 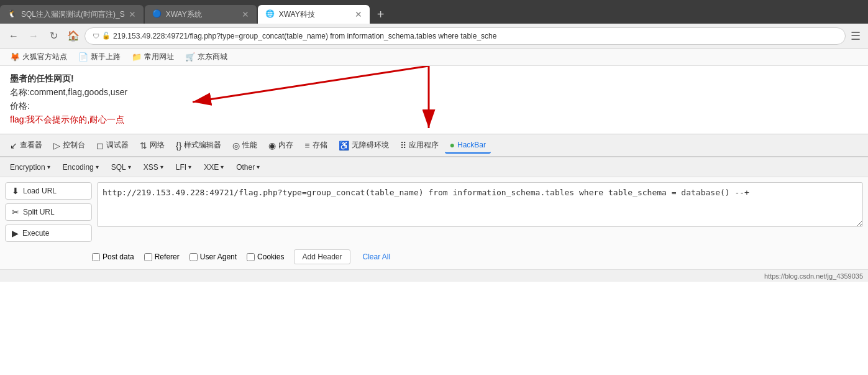 I want to click on execute-icon: ▶, so click(x=15, y=233).